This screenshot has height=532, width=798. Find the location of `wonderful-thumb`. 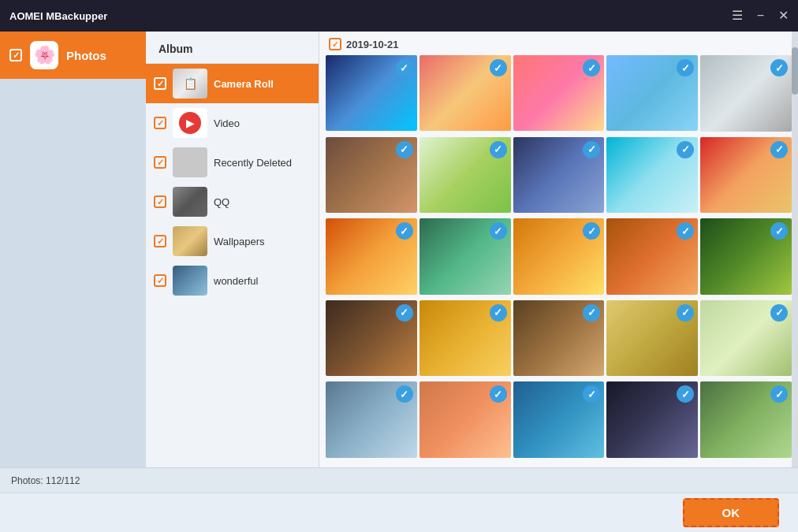

wonderful-thumb is located at coordinates (190, 281).